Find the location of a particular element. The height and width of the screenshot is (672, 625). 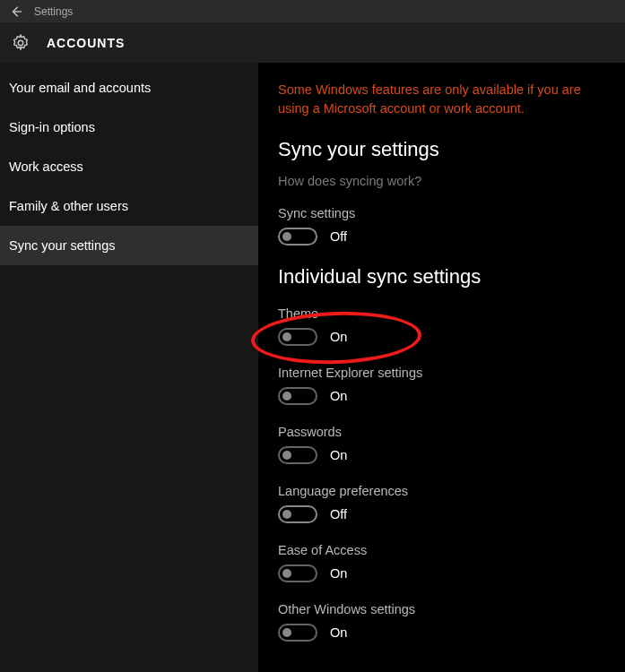

sync-settings-toggle is located at coordinates (298, 237).